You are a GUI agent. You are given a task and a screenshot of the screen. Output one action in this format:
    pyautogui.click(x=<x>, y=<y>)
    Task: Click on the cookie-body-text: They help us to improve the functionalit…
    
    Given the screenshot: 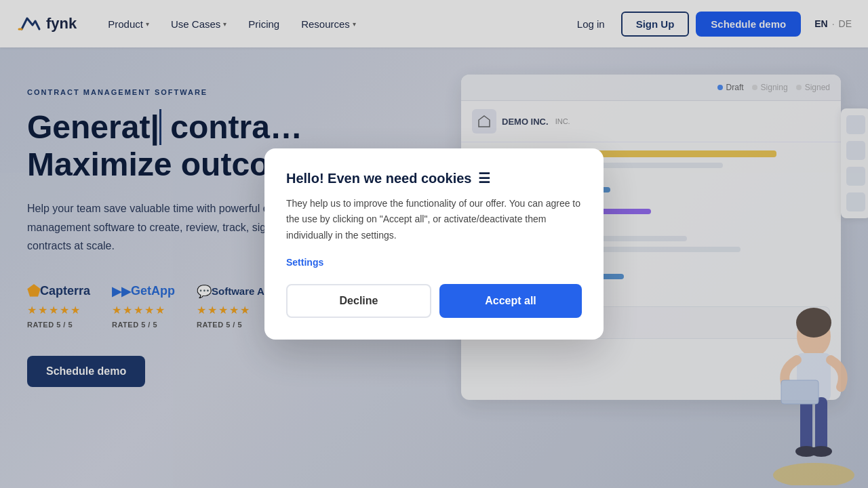 What is the action you would take?
    pyautogui.click(x=434, y=220)
    